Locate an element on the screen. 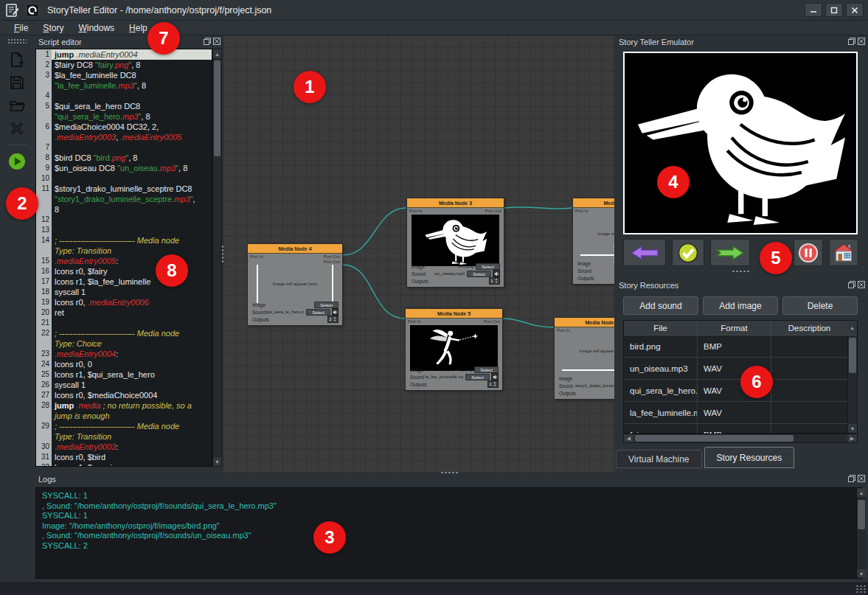  titlebar: StoryTeller Editor - /home/anthony/ostpr… is located at coordinates (434, 10).